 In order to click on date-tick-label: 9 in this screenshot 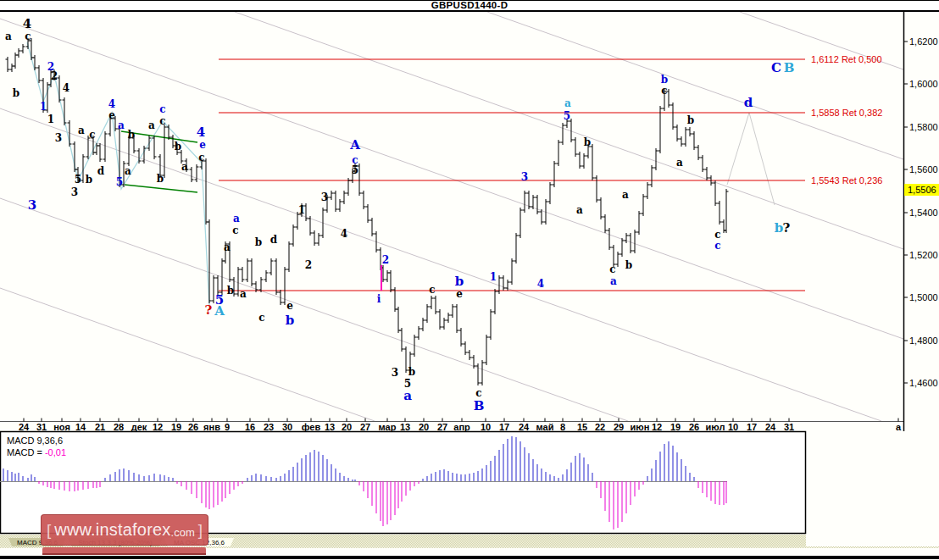, I will do `click(227, 427)`.